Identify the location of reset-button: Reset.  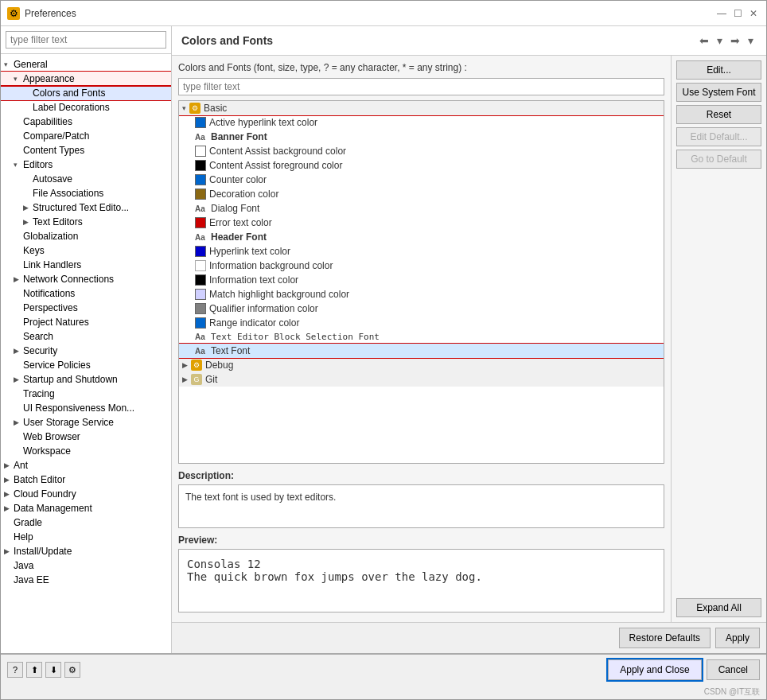
(719, 115).